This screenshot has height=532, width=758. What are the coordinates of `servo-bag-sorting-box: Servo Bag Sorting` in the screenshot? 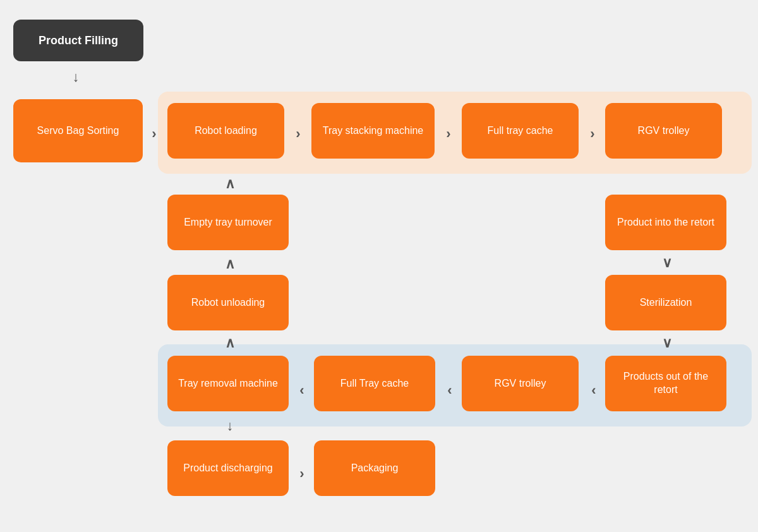 It's located at (78, 131).